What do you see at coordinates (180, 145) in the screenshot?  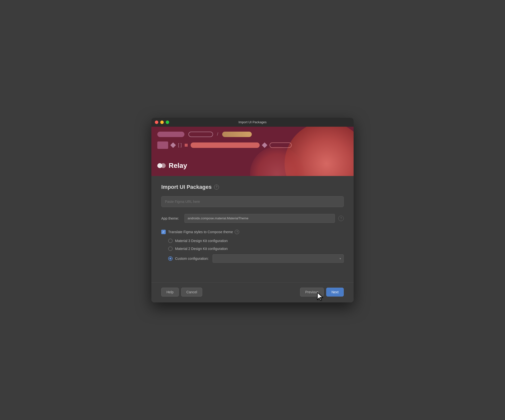 I see `banner-bracket: [ ]` at bounding box center [180, 145].